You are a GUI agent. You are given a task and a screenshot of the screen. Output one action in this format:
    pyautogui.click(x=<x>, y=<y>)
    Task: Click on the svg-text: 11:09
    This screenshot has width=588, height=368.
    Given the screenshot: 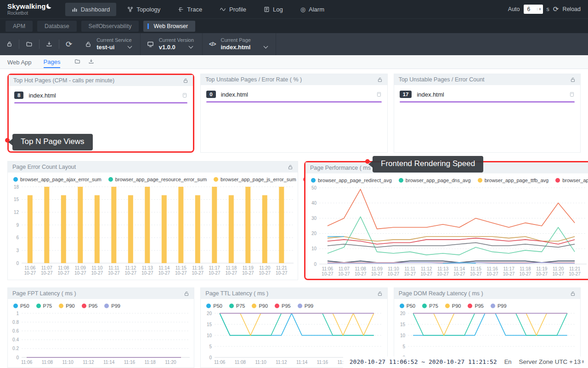 What is the action you would take?
    pyautogui.click(x=377, y=269)
    